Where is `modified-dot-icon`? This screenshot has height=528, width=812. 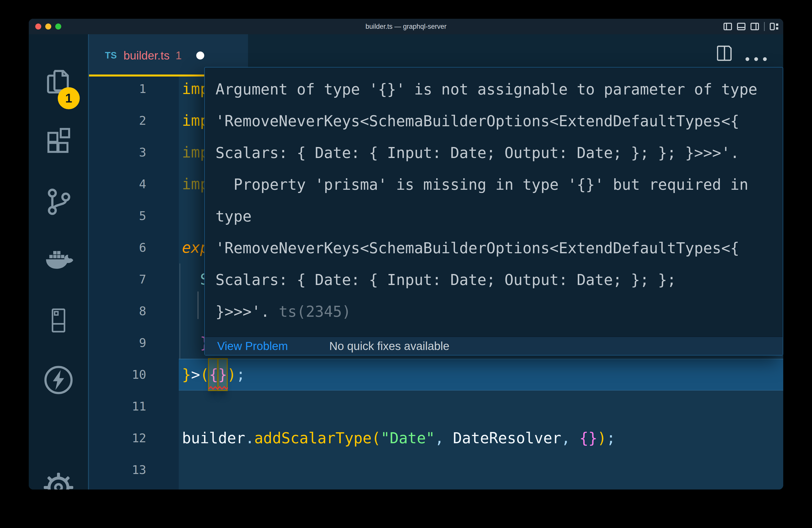
modified-dot-icon is located at coordinates (200, 55).